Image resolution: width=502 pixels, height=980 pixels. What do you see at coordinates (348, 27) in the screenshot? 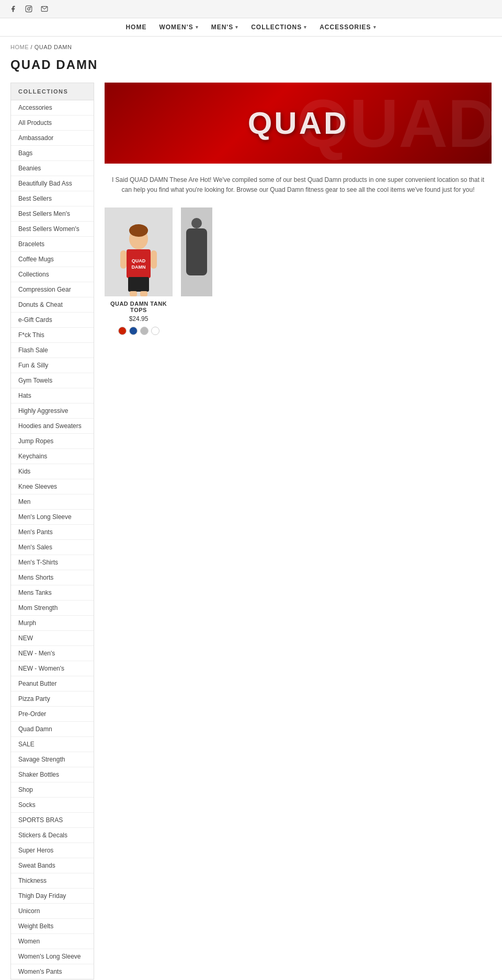
I see `nav-accessories: ACCESSORIES ▾` at bounding box center [348, 27].